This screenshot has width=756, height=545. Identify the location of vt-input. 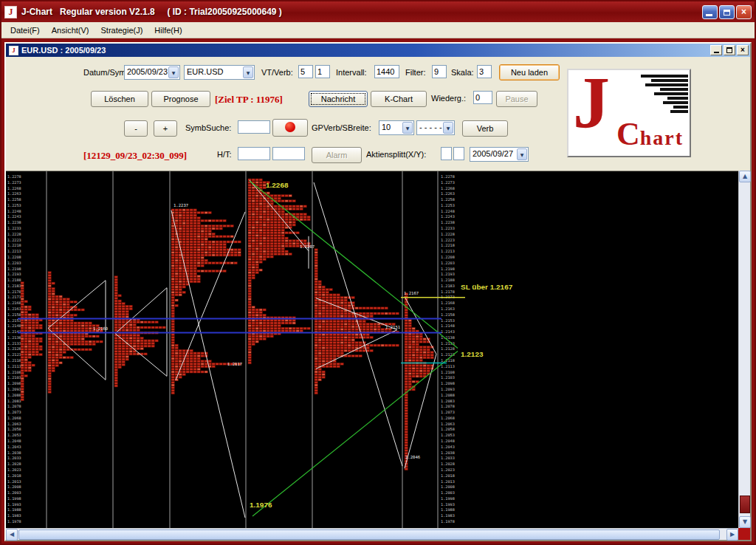
(306, 72).